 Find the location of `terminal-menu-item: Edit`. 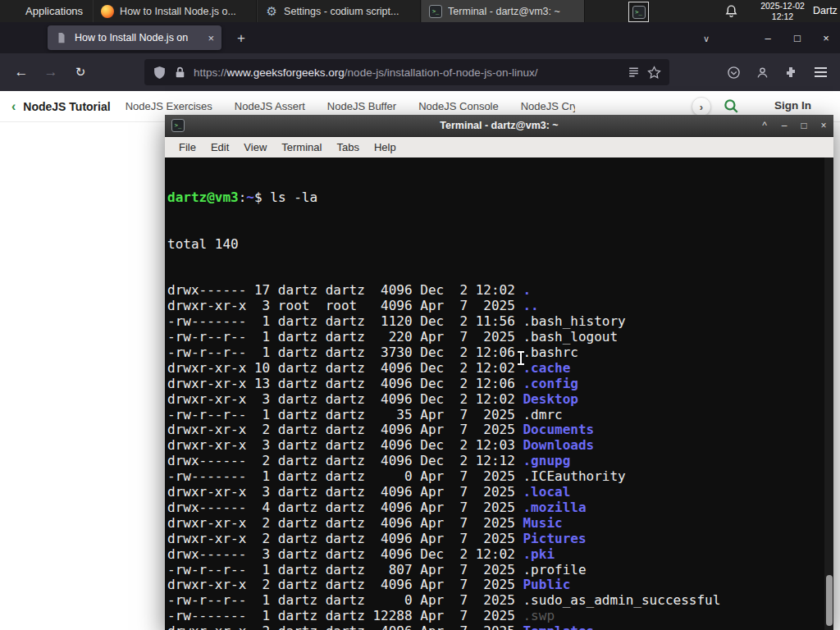

terminal-menu-item: Edit is located at coordinates (220, 148).